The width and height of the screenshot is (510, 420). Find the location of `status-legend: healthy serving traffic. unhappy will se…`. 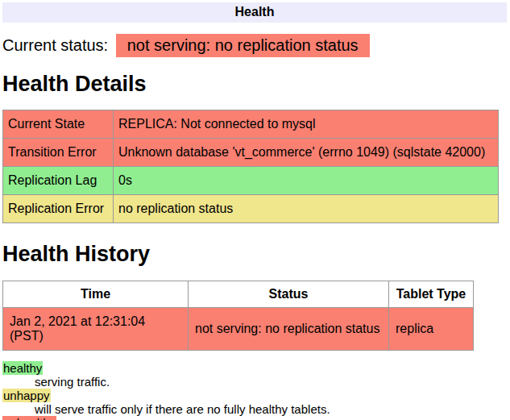

status-legend: healthy serving traffic. unhappy will se… is located at coordinates (255, 390).